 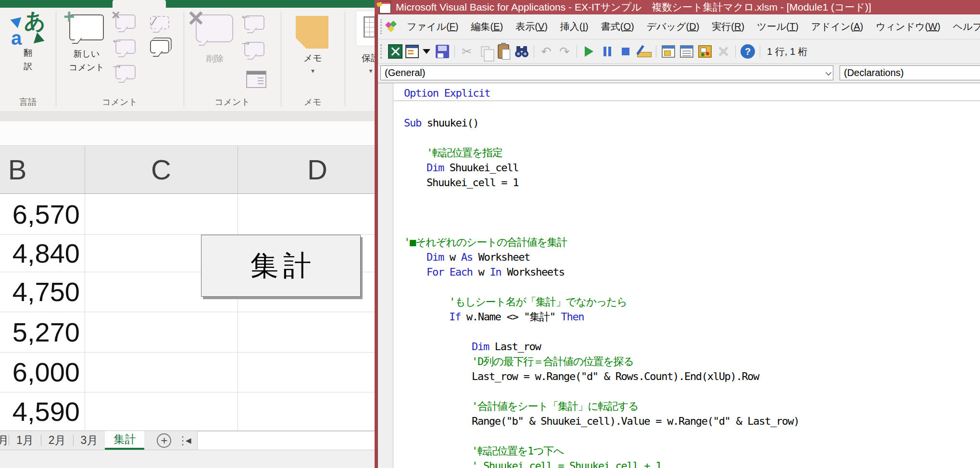 I want to click on project-explorer-icon, so click(x=668, y=51).